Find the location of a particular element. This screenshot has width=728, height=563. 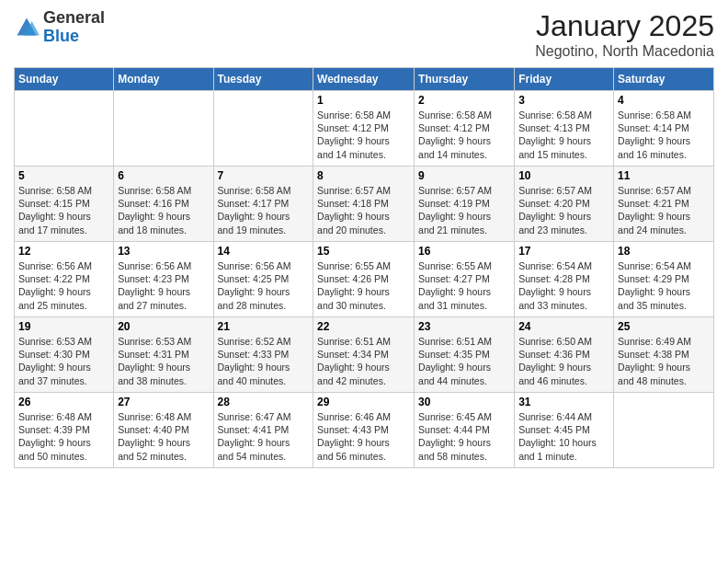

day-info: Sunrise: 6:44 AMSunset: 4:45 PMDaylight:… is located at coordinates (564, 436).